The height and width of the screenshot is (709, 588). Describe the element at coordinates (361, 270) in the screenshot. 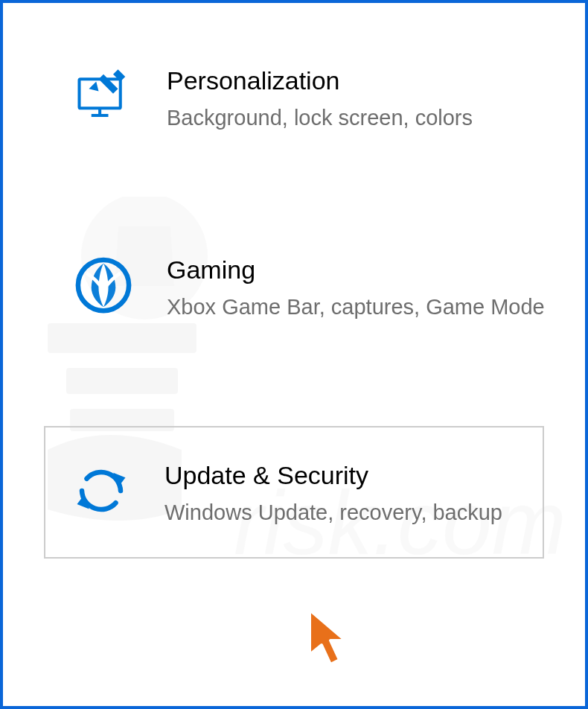

I see `item-title: Gaming` at that location.